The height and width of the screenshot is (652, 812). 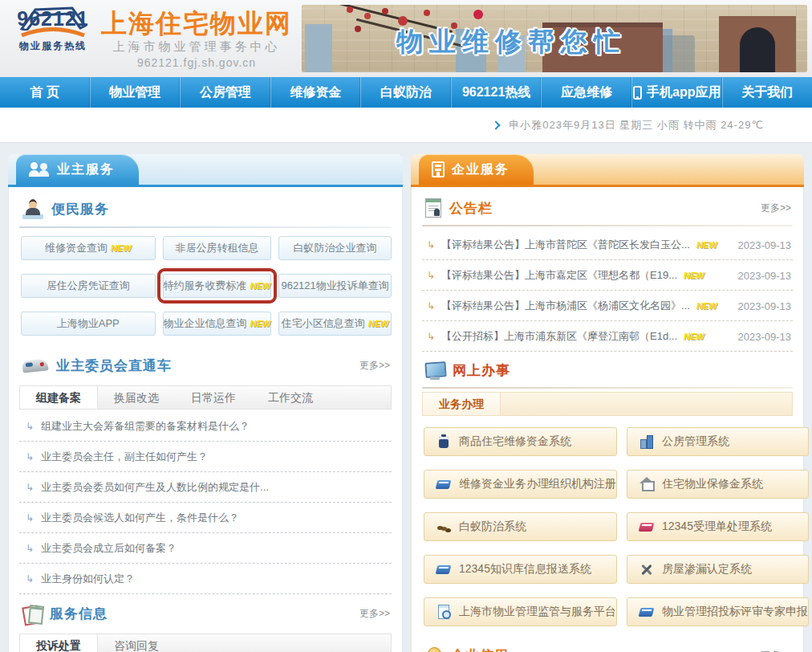 I want to click on system-label: 12345受理单处理系统, so click(x=717, y=527).